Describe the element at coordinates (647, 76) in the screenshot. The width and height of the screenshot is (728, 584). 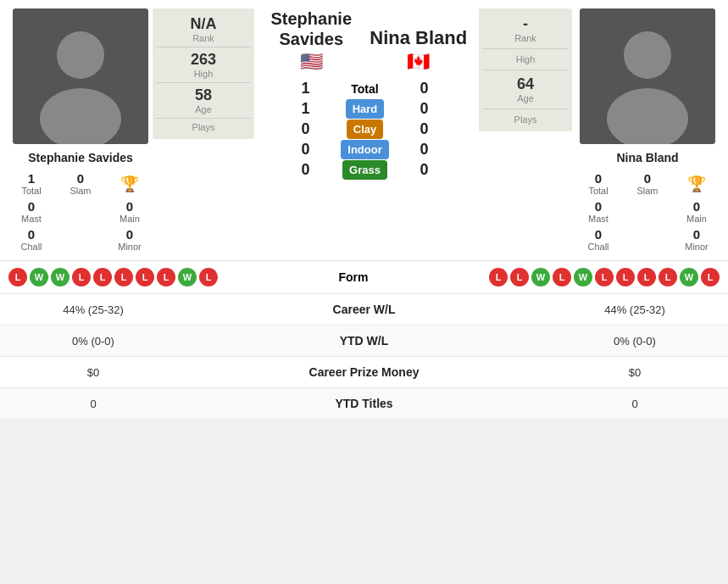
I see `player2-avatar` at that location.